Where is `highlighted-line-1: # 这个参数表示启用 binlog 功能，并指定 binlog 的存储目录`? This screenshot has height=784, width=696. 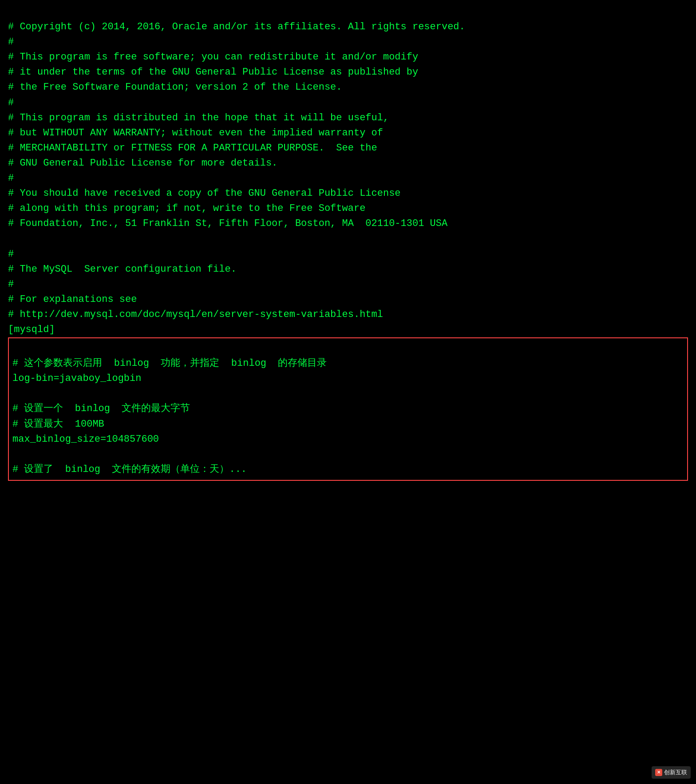 highlighted-line-1: # 这个参数表示启用 binlog 功能，并指定 binlog 的存储目录 is located at coordinates (170, 363).